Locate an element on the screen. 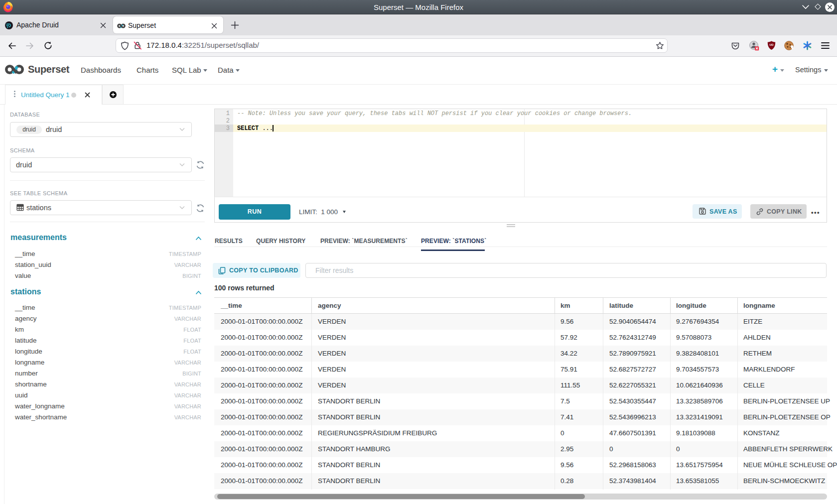 The width and height of the screenshot is (837, 504). svg-text: UO is located at coordinates (771, 45).